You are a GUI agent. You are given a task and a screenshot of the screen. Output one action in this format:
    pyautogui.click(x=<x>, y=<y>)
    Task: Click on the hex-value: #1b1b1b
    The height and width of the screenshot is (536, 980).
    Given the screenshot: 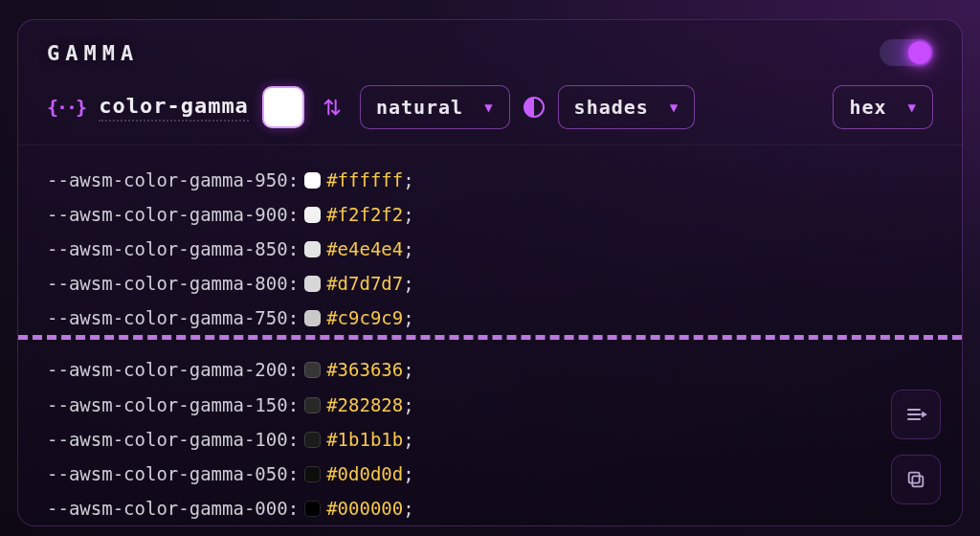 What is the action you would take?
    pyautogui.click(x=365, y=439)
    